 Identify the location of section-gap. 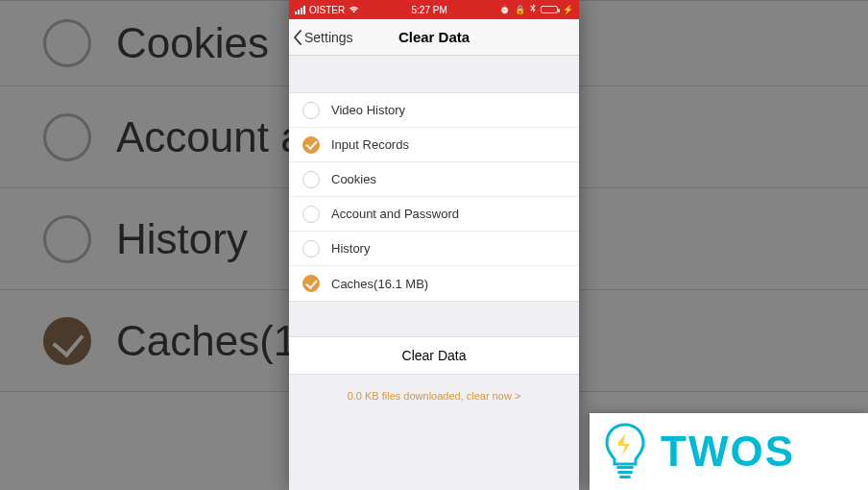
(434, 74).